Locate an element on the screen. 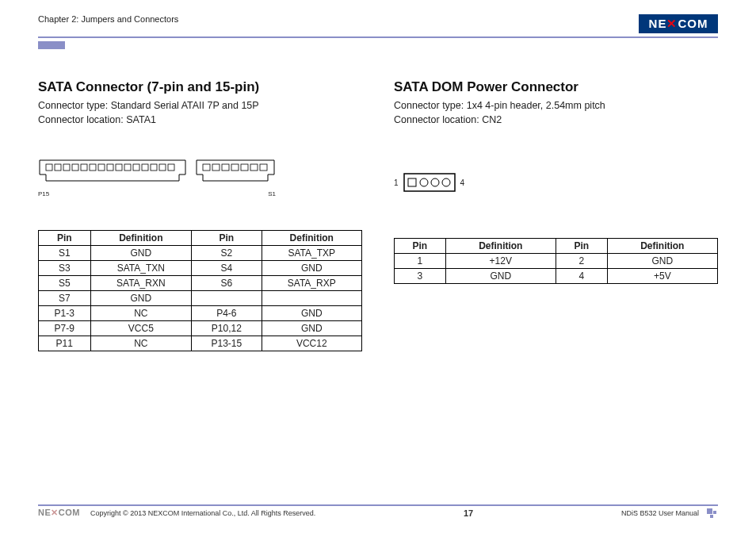 The height and width of the screenshot is (533, 756). table-cell: S2 is located at coordinates (227, 254).